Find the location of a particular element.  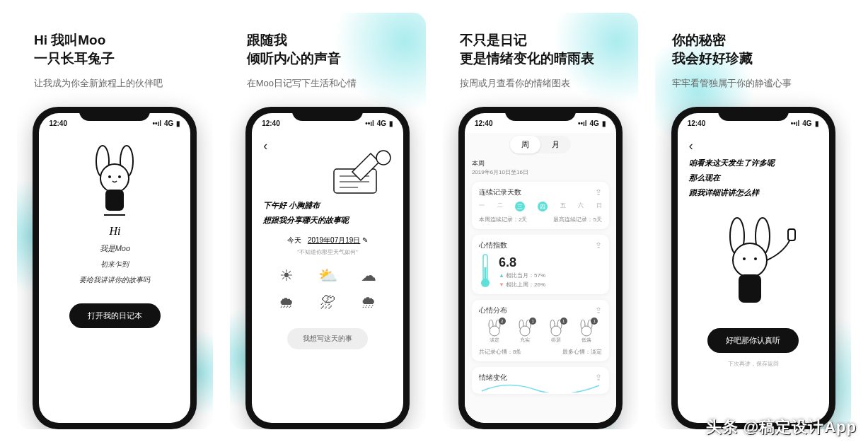

weather-hint: "不知道你那里天气如何" is located at coordinates (328, 252).